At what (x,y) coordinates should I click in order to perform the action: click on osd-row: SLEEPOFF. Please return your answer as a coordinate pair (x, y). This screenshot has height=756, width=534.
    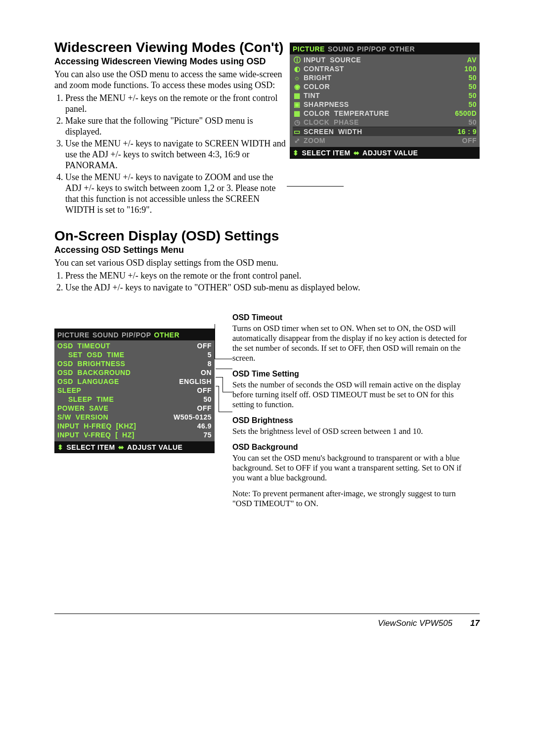
    Looking at the image, I should click on (134, 390).